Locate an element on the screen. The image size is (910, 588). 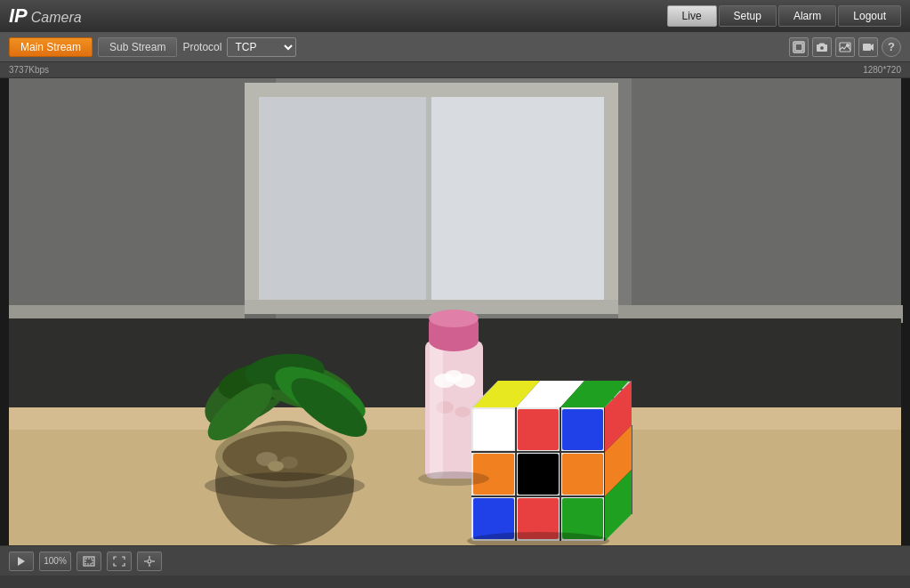
main-stream-button: Main Stream is located at coordinates (51, 47).